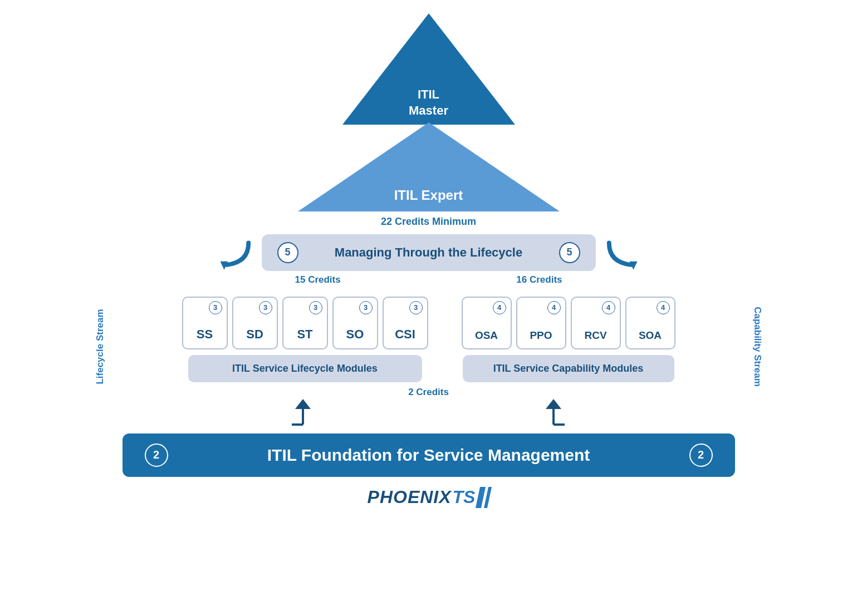 This screenshot has height=616, width=857. What do you see at coordinates (288, 253) in the screenshot?
I see `mtl-badge-left: 5` at bounding box center [288, 253].